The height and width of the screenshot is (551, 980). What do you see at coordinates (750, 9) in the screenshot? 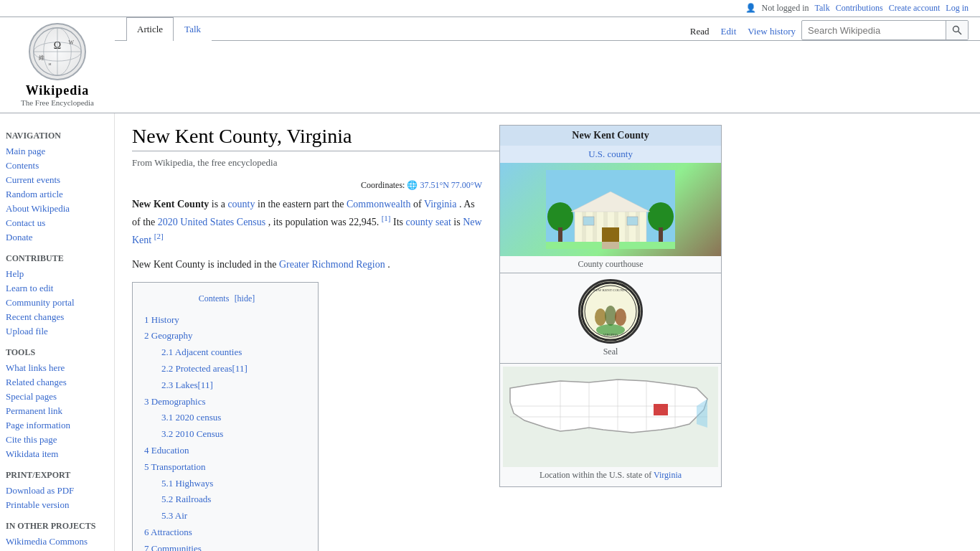
I see `user-icon: 👤` at bounding box center [750, 9].